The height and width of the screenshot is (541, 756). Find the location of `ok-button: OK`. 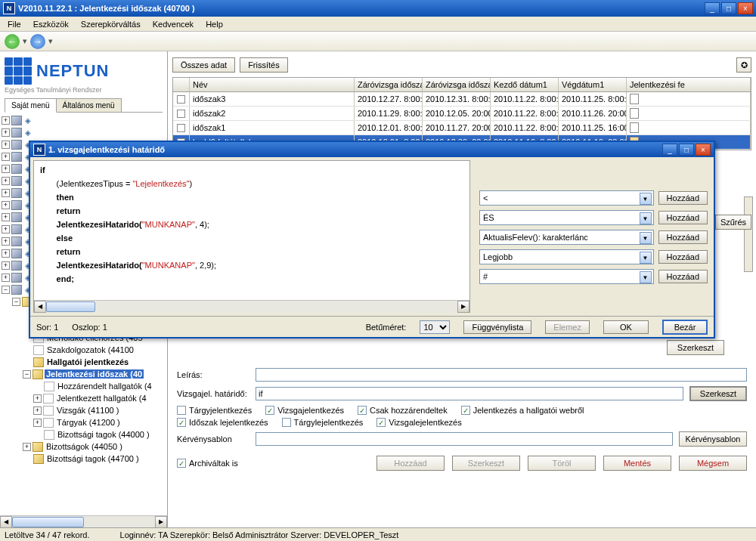

ok-button: OK is located at coordinates (626, 327).